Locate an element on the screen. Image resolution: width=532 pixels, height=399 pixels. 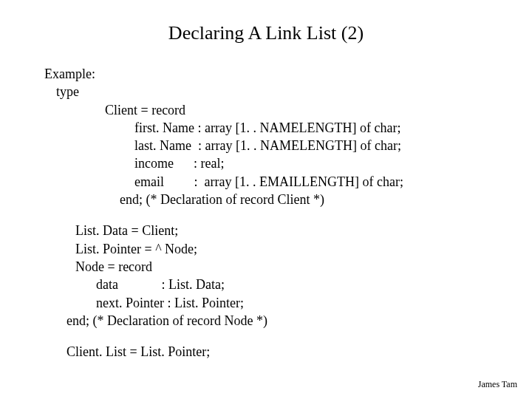
client-field-firstname: first. Name : array [1. . NAMELENGTH] of… is located at coordinates (315, 128).